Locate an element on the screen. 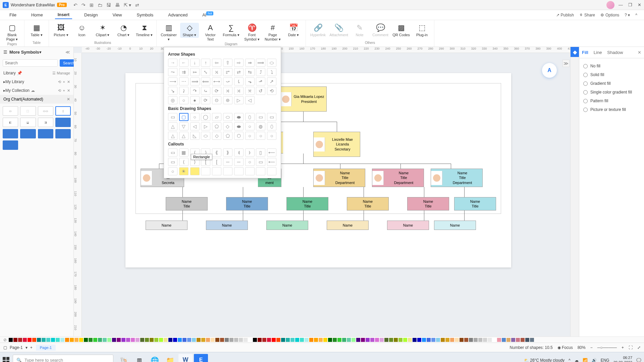  shape-option: ⟸ is located at coordinates (206, 81).